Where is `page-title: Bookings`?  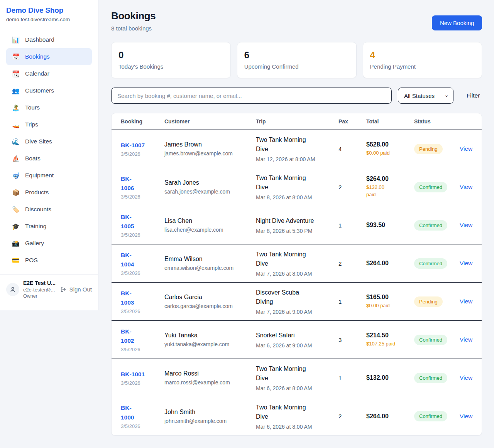 page-title: Bookings is located at coordinates (134, 16).